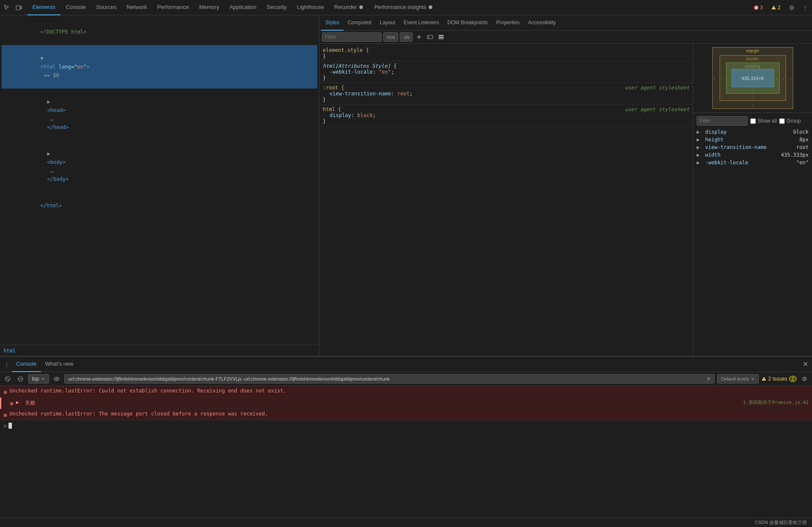 The image size is (812, 527). Describe the element at coordinates (52, 75) in the screenshot. I see `dollar-zero-marker: == $0` at that location.